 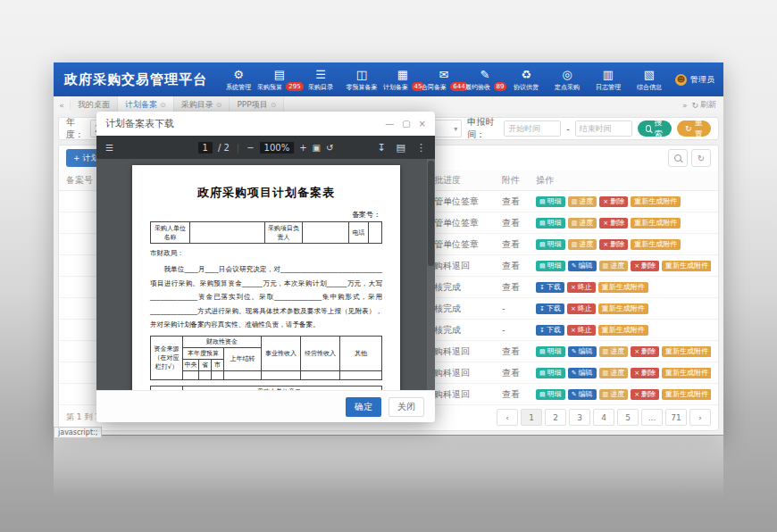 I want to click on pdf-page-input: 1, so click(x=205, y=148).